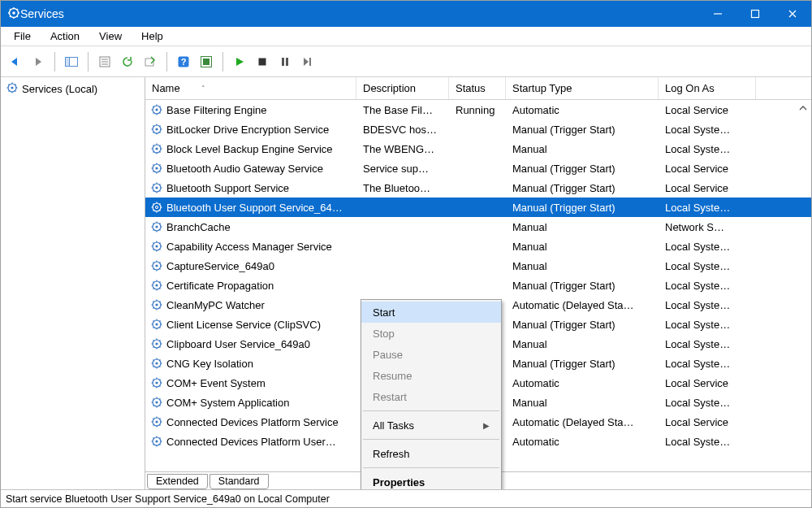 The height and width of the screenshot is (508, 812). What do you see at coordinates (252, 442) in the screenshot?
I see `service-name: Connected Devices Platform User…` at bounding box center [252, 442].